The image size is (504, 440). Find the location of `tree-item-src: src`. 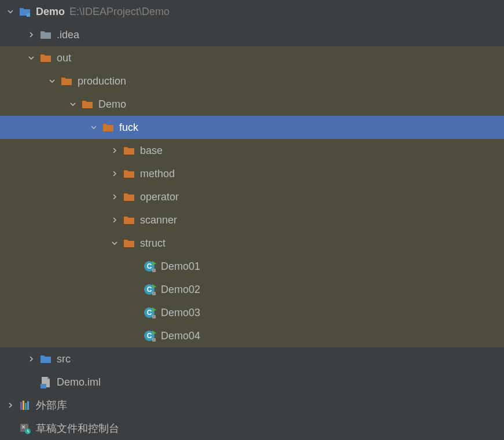

tree-item-src: src is located at coordinates (252, 359).